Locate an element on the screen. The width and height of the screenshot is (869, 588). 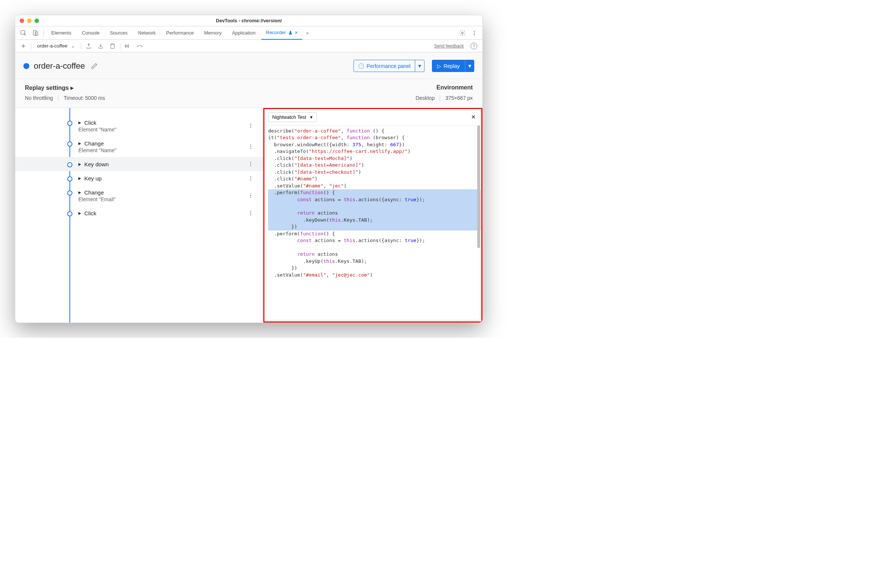
step-subtitle: Element "Email" is located at coordinates (163, 199).